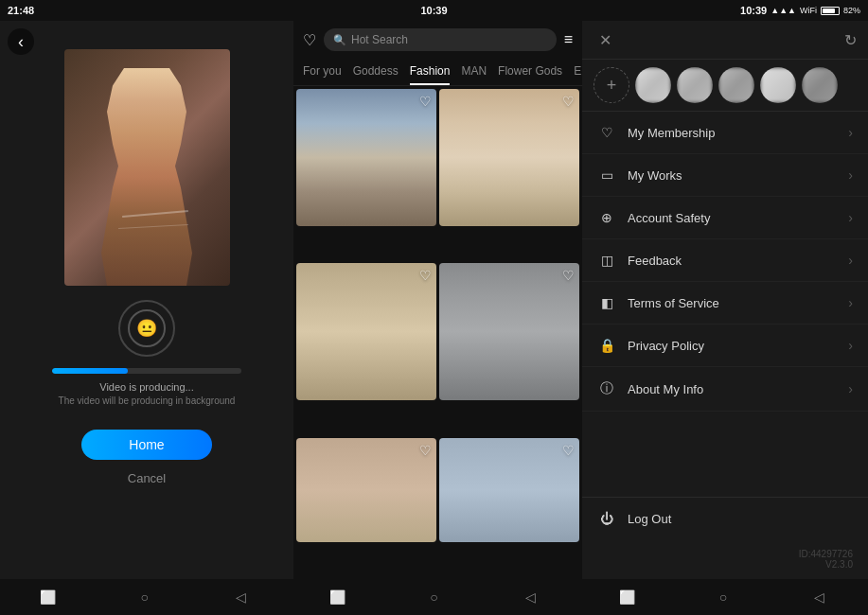 The image size is (868, 615). Describe the element at coordinates (21, 42) in the screenshot. I see `back-button: ‹` at that location.